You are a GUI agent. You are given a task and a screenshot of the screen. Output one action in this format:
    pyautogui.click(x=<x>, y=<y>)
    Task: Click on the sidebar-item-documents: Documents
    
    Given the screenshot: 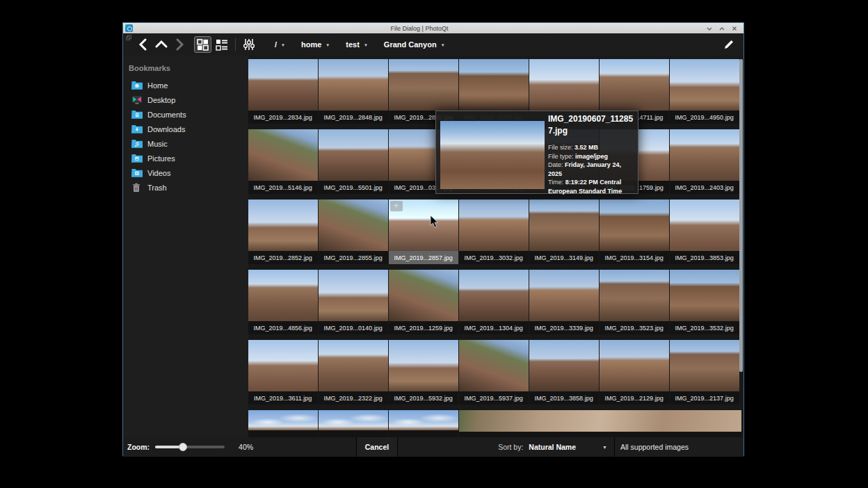 What is the action you would take?
    pyautogui.click(x=188, y=114)
    